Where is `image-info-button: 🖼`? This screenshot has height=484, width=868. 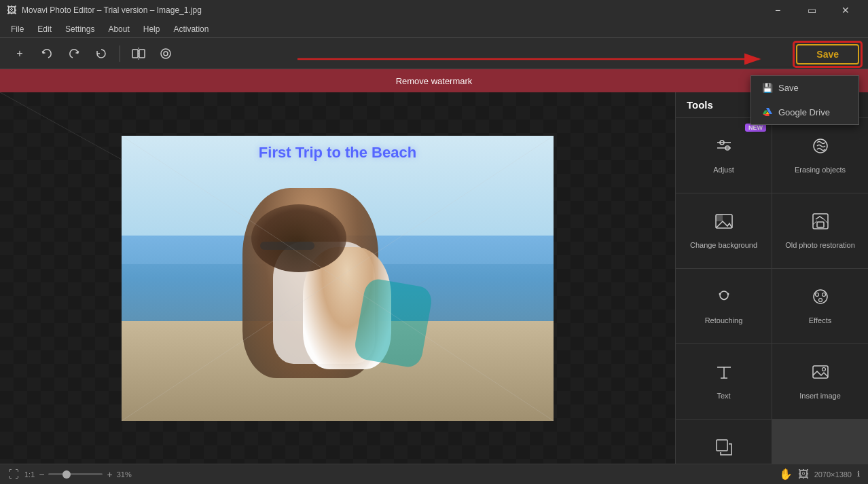 image-info-button: 🖼 is located at coordinates (803, 474).